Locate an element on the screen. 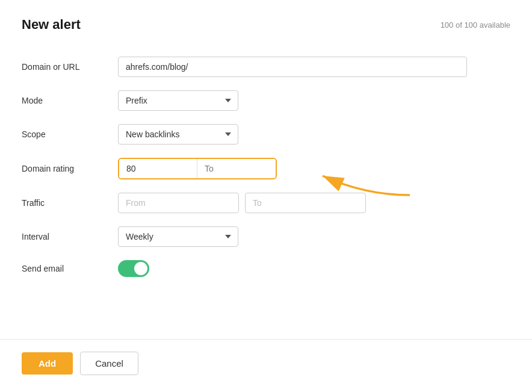  traffic-range-group is located at coordinates (242, 203).